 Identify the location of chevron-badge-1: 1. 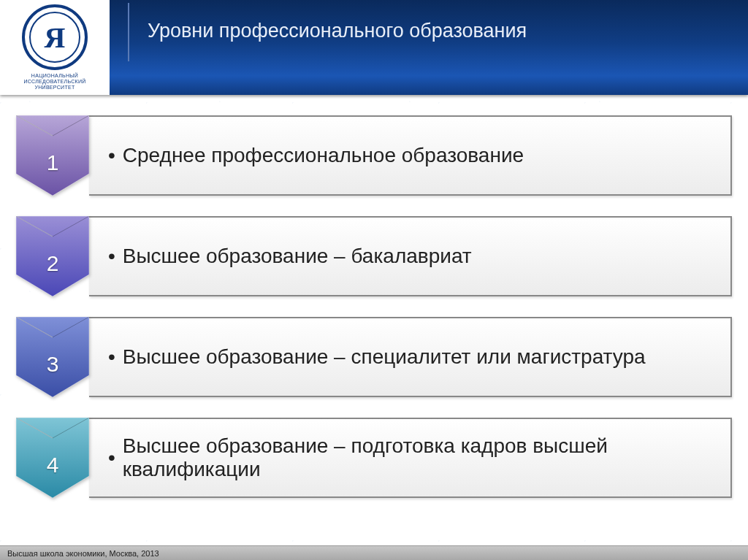
(53, 156).